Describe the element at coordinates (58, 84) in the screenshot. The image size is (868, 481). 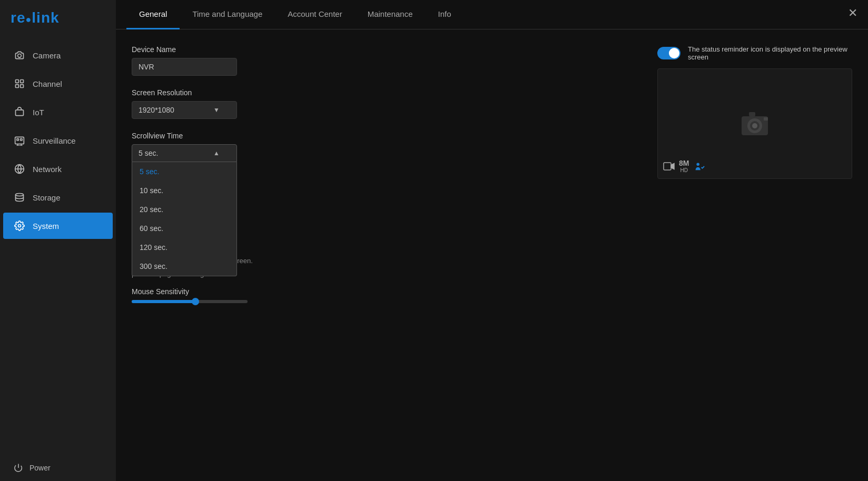
I see `sidebar-item-channel: Channel` at that location.